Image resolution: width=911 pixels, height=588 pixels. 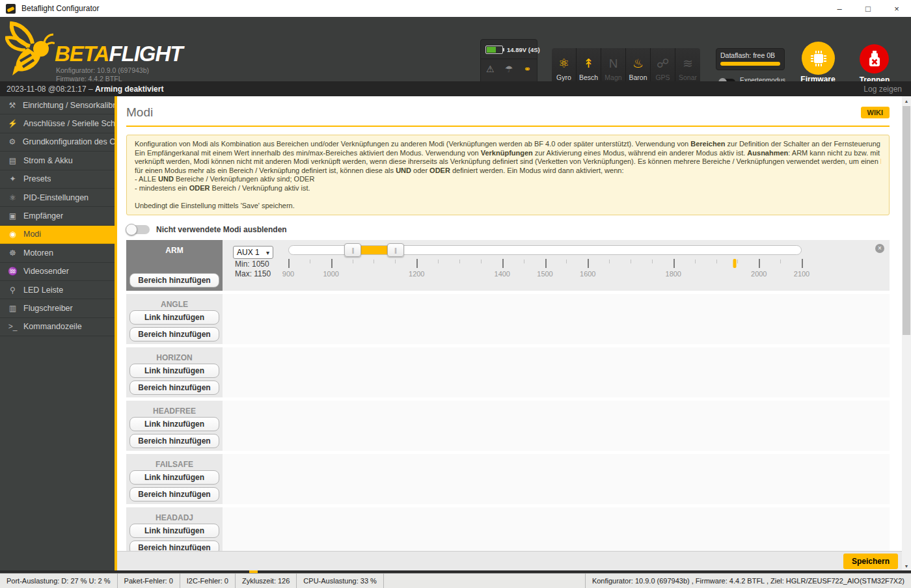 I want to click on sidebar-item-ports: ⚡ Anschlüsse / Serielle Schn..., so click(x=57, y=124).